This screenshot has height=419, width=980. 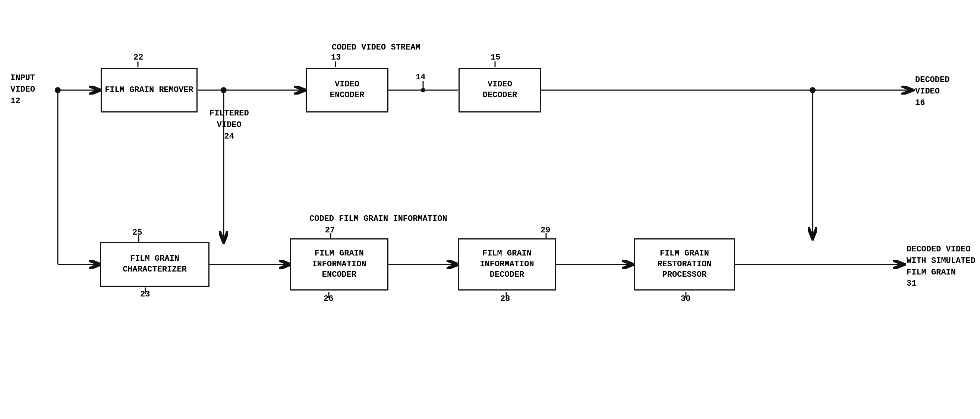 What do you see at coordinates (495, 58) in the screenshot?
I see `num-15: 15` at bounding box center [495, 58].